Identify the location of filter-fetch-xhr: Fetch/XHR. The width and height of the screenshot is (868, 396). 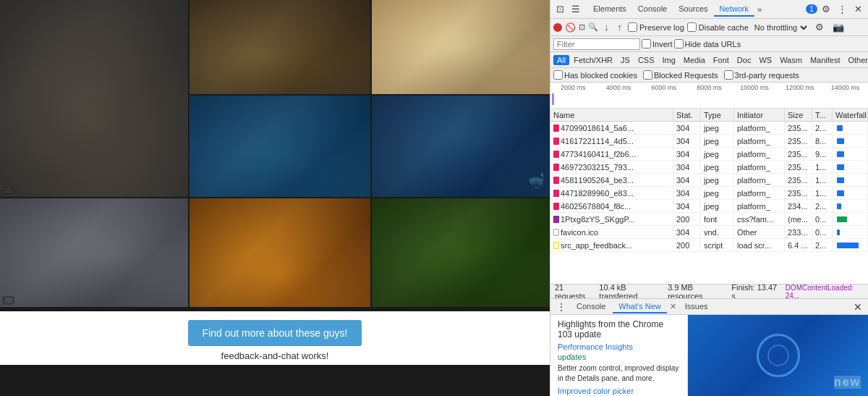
(593, 60).